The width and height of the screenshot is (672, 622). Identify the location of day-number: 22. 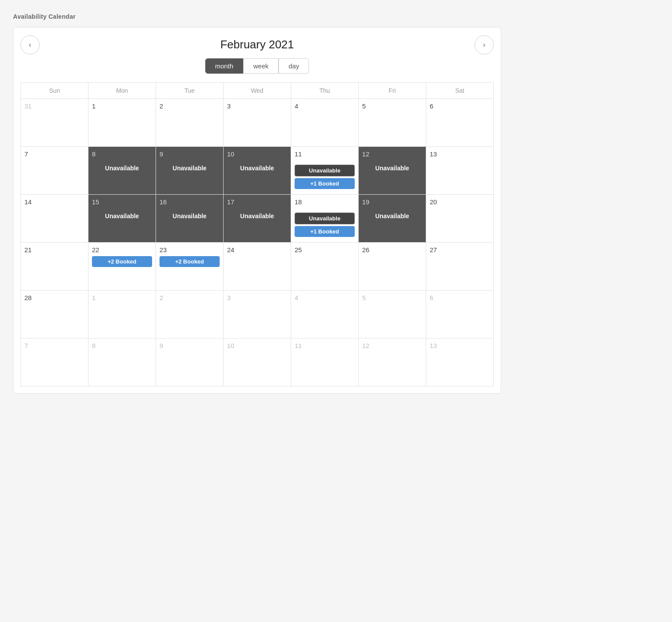
(122, 250).